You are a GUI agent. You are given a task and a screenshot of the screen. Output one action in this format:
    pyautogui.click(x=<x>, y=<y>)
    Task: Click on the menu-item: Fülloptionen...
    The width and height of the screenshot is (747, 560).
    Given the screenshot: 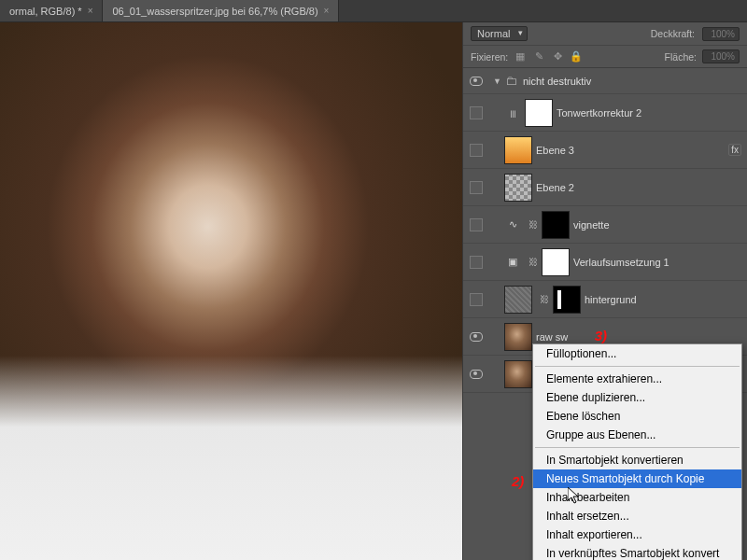 What is the action you would take?
    pyautogui.click(x=637, y=354)
    